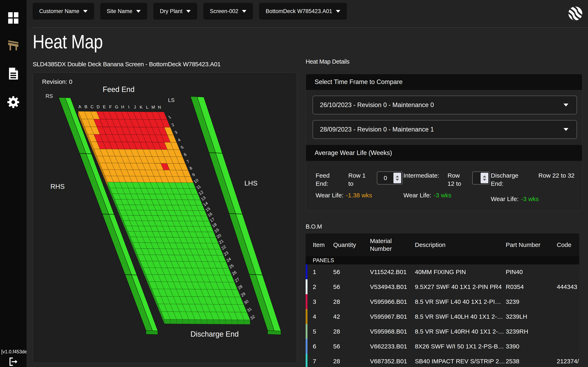 This screenshot has height=367, width=588. I want to click on row-number: 21, so click(221, 242).